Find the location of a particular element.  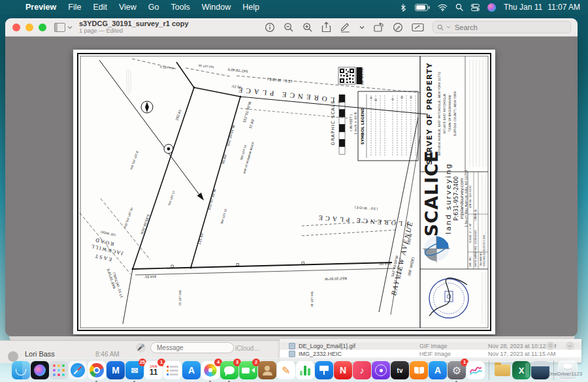

florence-top-width: (50' WIDE) is located at coordinates (280, 80).